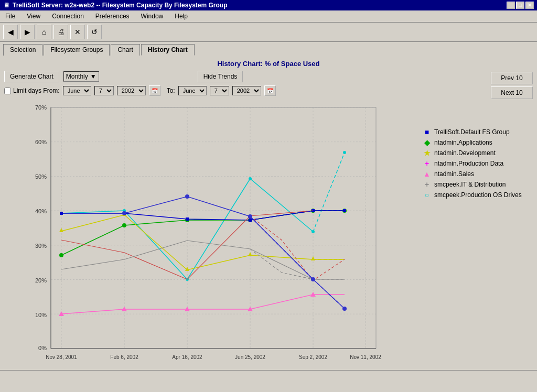 This screenshot has height=392, width=537. I want to click on to-day-select: 7, so click(219, 91).